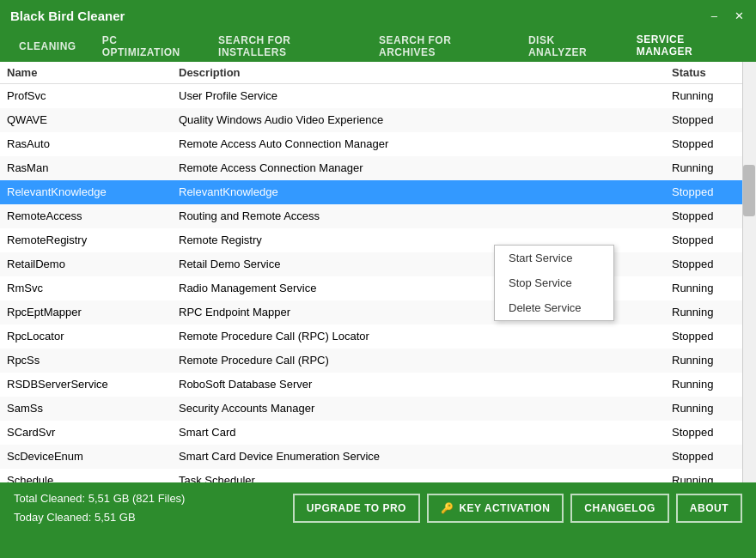  What do you see at coordinates (378, 192) in the screenshot?
I see `table-row: RelevantKnowledgeRelevantKnowledgeStoppe…` at bounding box center [378, 192].